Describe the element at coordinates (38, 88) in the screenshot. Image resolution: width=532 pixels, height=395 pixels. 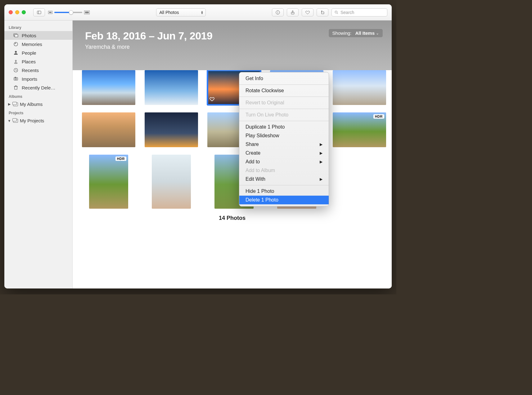
I see `sidebar-item-recently-deleted: Recently Dele…` at that location.